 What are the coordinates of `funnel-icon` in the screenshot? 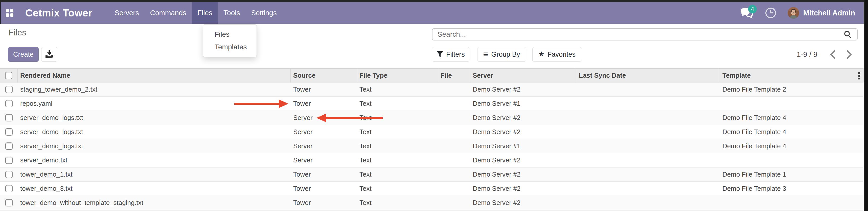 It's located at (440, 55).